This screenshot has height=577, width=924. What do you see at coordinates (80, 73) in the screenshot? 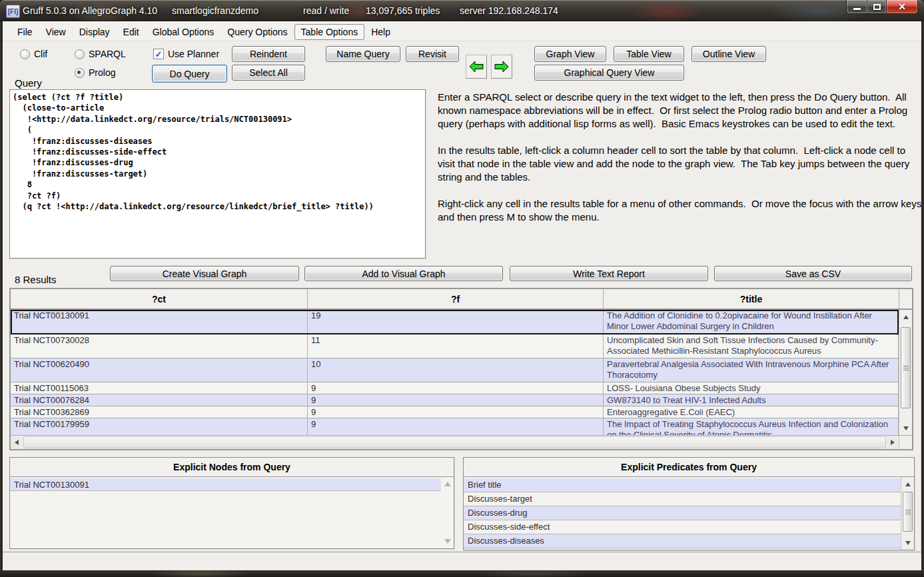
I see `radio-prolog-icon` at bounding box center [80, 73].